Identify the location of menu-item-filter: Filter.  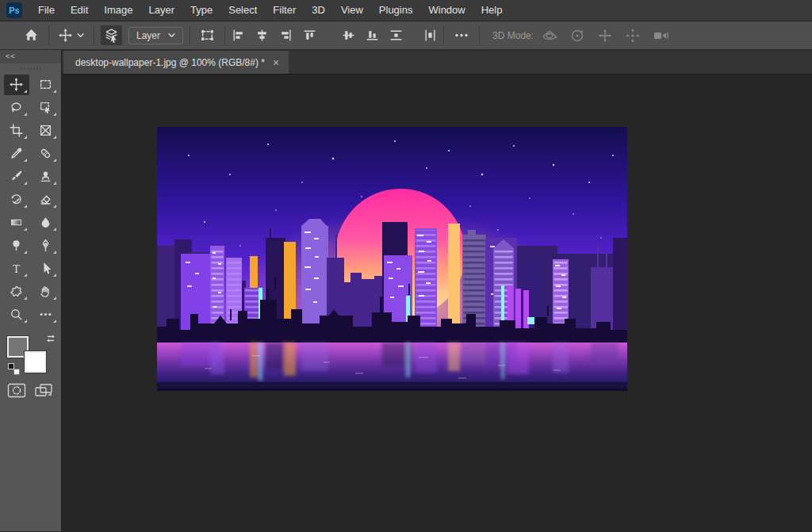
(284, 10).